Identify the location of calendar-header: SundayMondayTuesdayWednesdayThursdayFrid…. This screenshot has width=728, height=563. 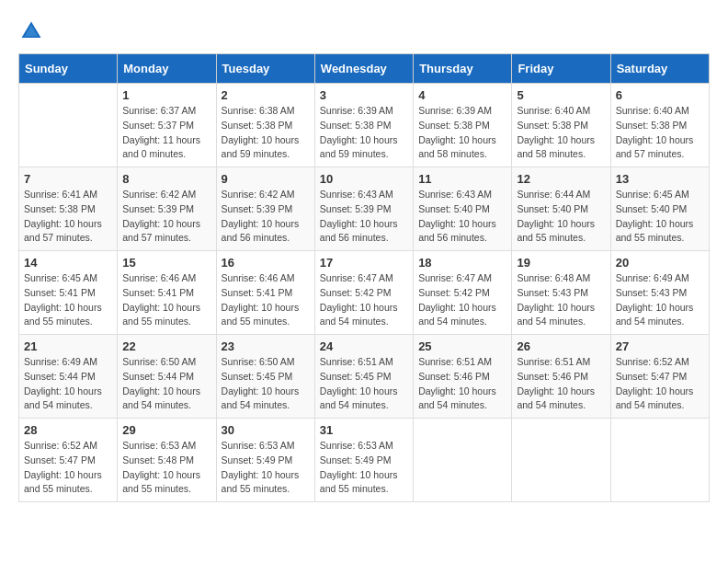
(364, 69).